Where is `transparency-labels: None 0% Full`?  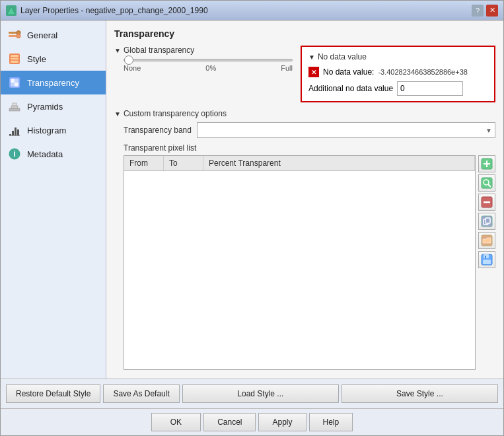
transparency-labels: None 0% Full is located at coordinates (208, 68).